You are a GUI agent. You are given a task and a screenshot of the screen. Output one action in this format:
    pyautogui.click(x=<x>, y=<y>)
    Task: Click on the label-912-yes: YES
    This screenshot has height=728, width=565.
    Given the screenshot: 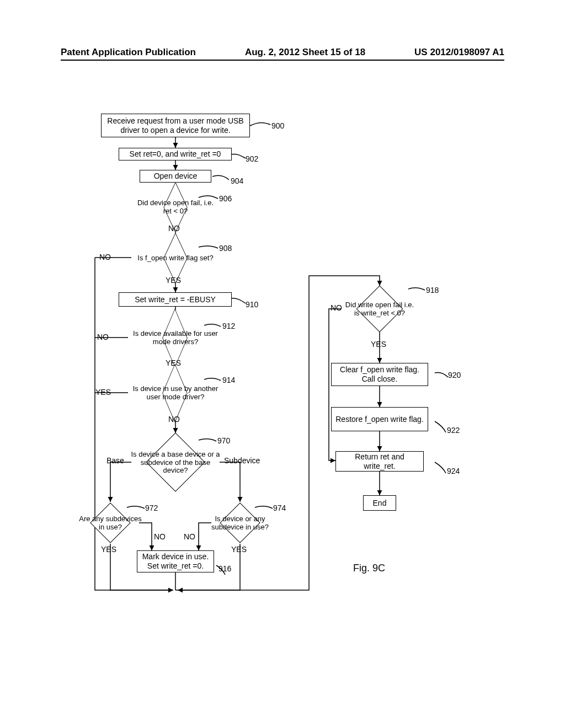 What is the action you would take?
    pyautogui.click(x=173, y=363)
    